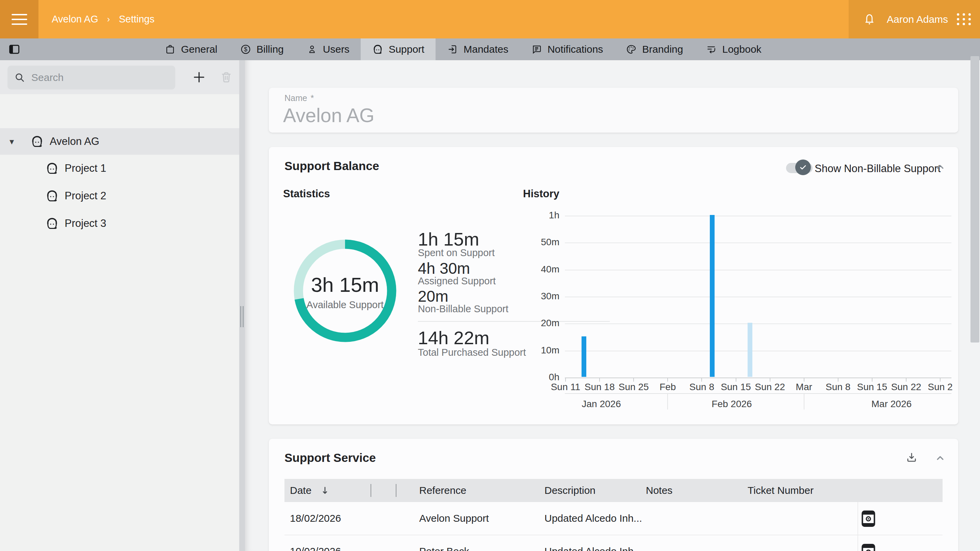  I want to click on top-bar: Avelon AG › Settings Aaron Adams, so click(490, 19).